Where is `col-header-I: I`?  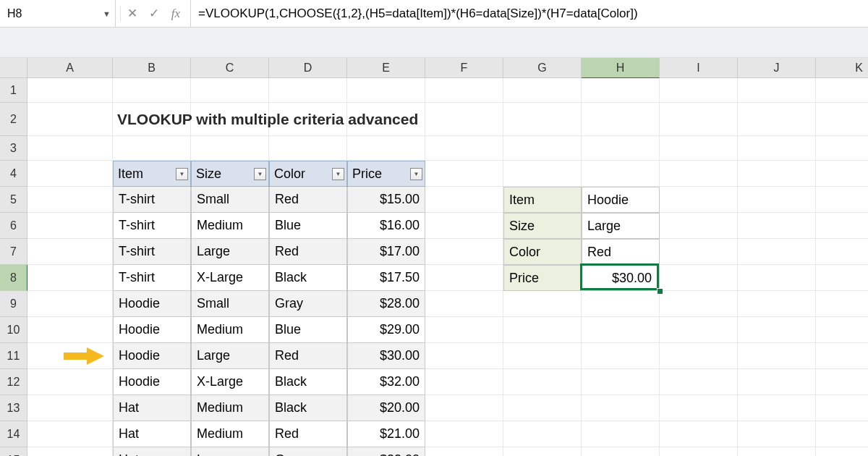 col-header-I: I is located at coordinates (699, 68).